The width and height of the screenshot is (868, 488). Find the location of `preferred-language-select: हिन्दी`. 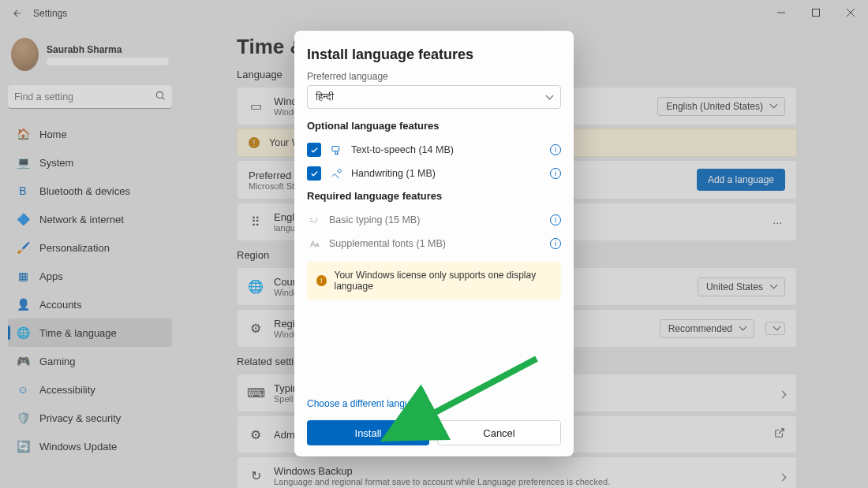

preferred-language-select: हिन्दी is located at coordinates (434, 97).